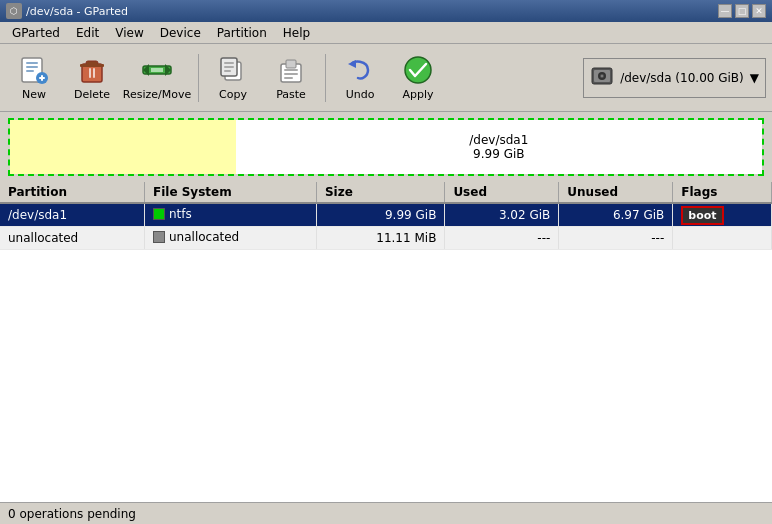  I want to click on copy-button: Copy, so click(233, 78).